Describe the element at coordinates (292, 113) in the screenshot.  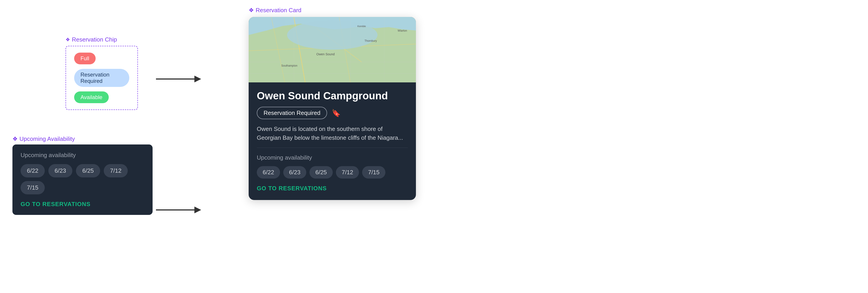
I see `card-reservation-chip: Reservation Required` at that location.